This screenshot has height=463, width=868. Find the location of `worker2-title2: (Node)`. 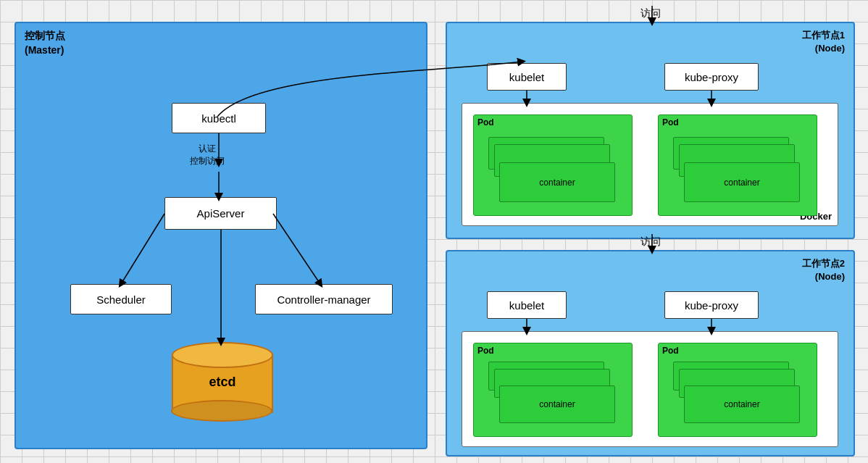

worker2-title2: (Node) is located at coordinates (830, 277).